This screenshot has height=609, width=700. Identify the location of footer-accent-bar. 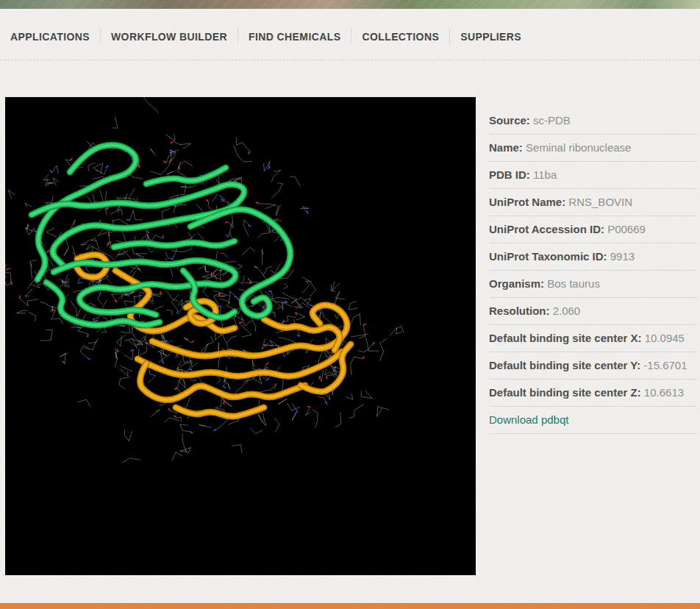
(350, 606).